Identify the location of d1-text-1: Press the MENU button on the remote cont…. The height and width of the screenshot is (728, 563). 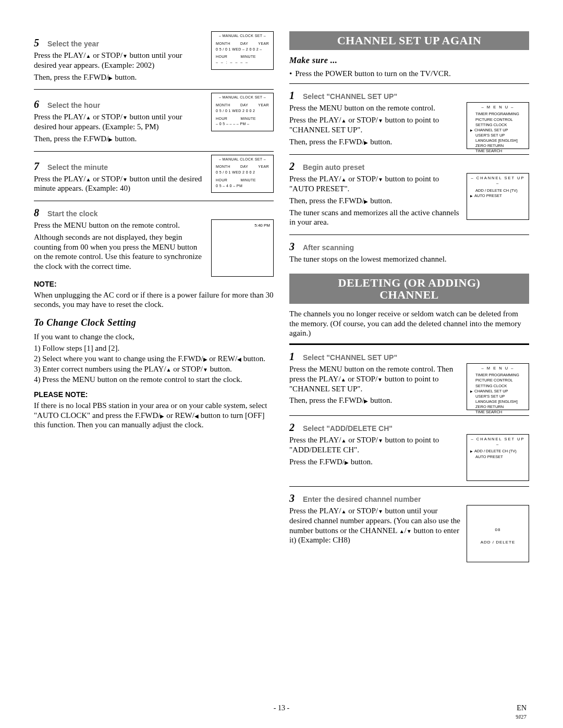
(375, 379).